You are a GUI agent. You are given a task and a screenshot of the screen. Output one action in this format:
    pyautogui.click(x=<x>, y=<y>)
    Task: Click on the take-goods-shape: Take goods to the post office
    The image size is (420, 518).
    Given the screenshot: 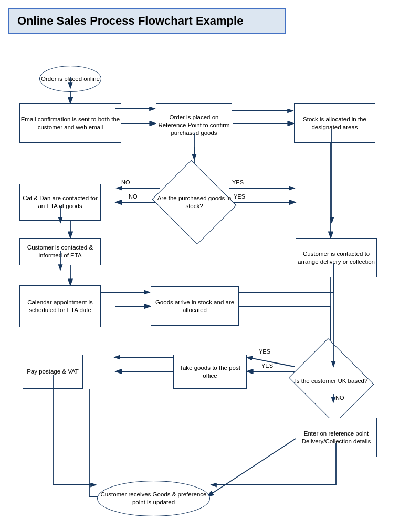 What is the action you would take?
    pyautogui.click(x=210, y=372)
    